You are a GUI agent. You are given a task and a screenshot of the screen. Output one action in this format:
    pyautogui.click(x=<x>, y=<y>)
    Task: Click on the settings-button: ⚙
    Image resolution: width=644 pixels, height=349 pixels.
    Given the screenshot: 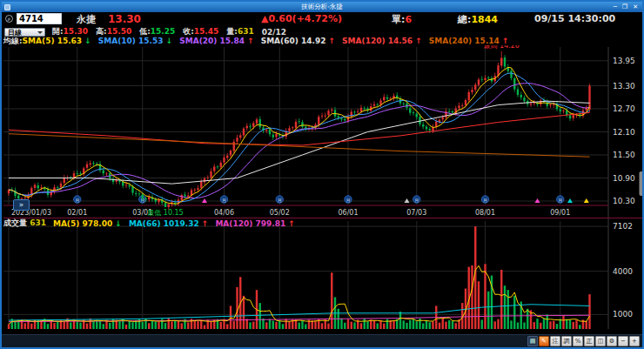 What is the action you would take?
    pyautogui.click(x=612, y=341)
    